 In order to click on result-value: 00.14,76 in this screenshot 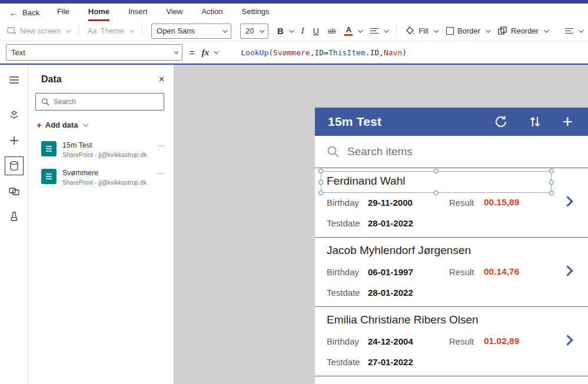, I will do `click(501, 272)`.